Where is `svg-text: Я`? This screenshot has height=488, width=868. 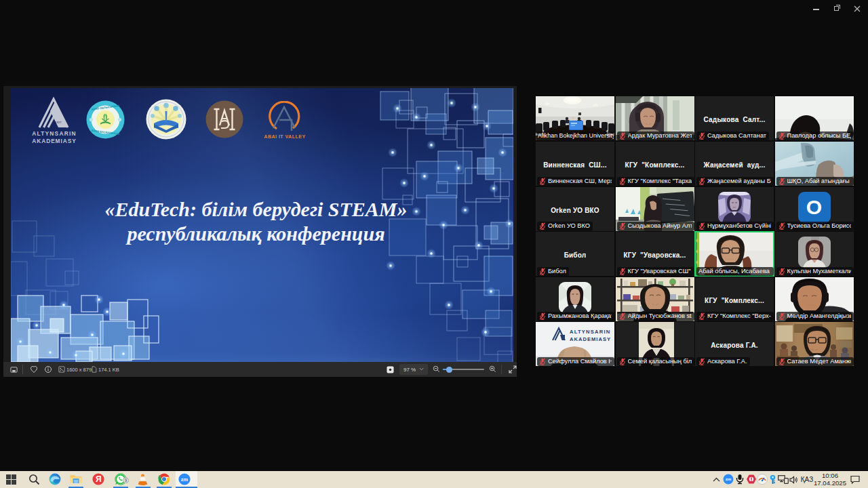 svg-text: Я is located at coordinates (99, 479).